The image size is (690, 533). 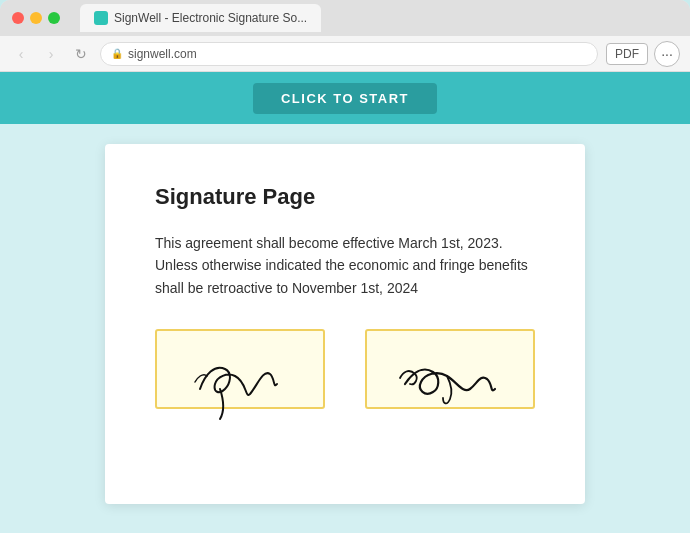 I want to click on start-banner: CLICK TO START, so click(x=345, y=98).